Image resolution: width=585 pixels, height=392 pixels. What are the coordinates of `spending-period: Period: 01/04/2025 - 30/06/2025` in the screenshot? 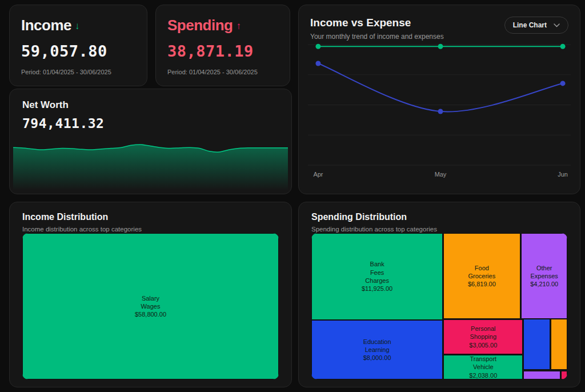 It's located at (223, 72).